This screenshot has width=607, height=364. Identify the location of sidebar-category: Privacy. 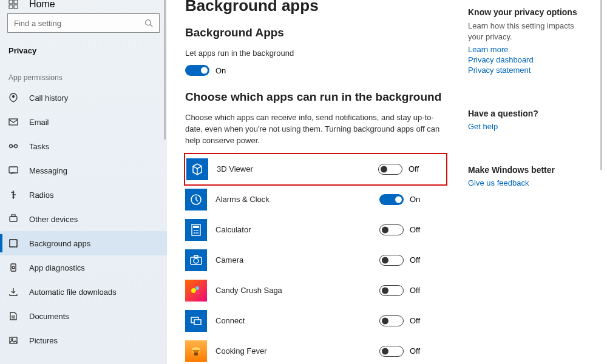
(84, 53).